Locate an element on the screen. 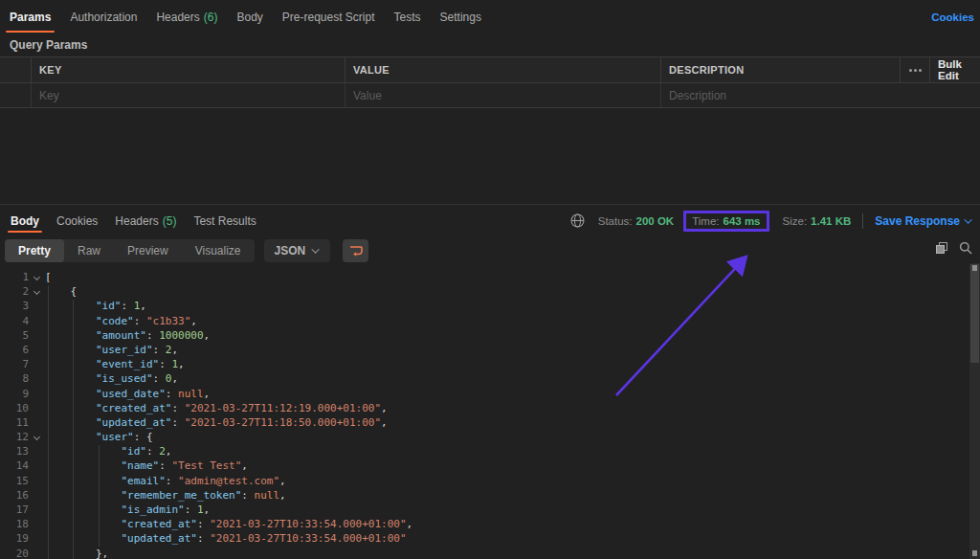  line-number: 10 is located at coordinates (14, 408).